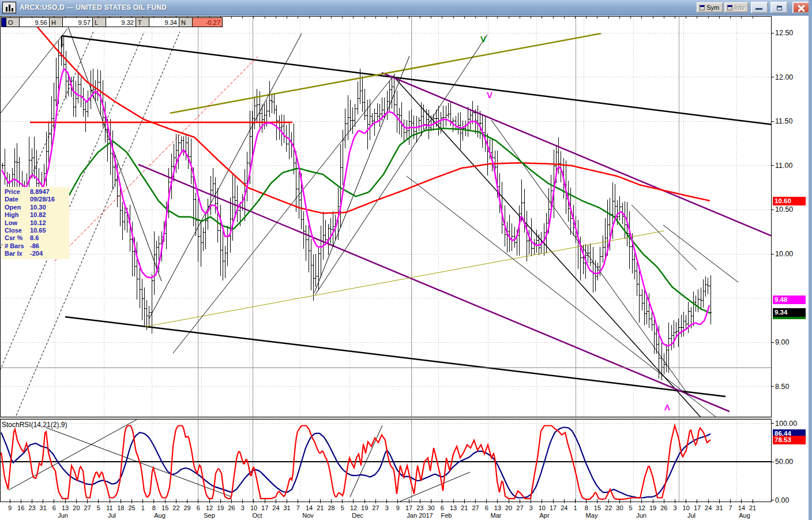 This screenshot has width=812, height=520. Describe the element at coordinates (36, 223) in the screenshot. I see `cursor-row: Low10.12` at that location.